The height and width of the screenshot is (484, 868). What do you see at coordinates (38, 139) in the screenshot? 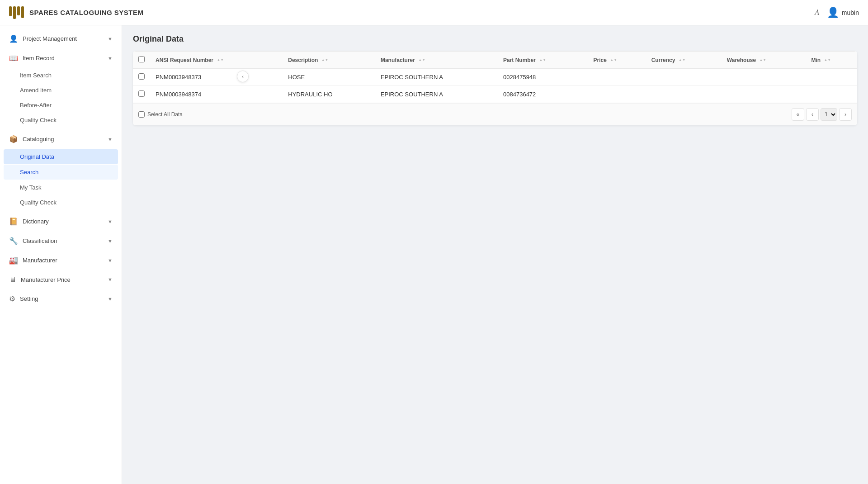
I see `sidebar-label-cataloguing: Cataloguing` at bounding box center [38, 139].